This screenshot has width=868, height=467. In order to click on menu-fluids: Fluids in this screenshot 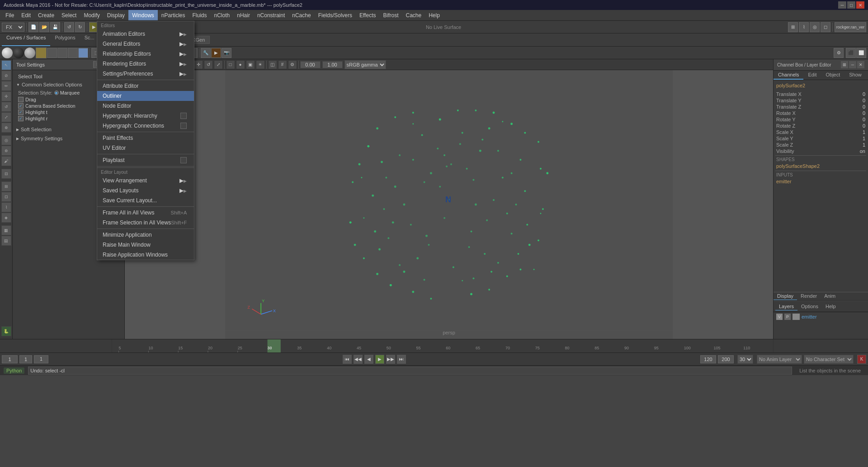, I will do `click(200, 15)`.